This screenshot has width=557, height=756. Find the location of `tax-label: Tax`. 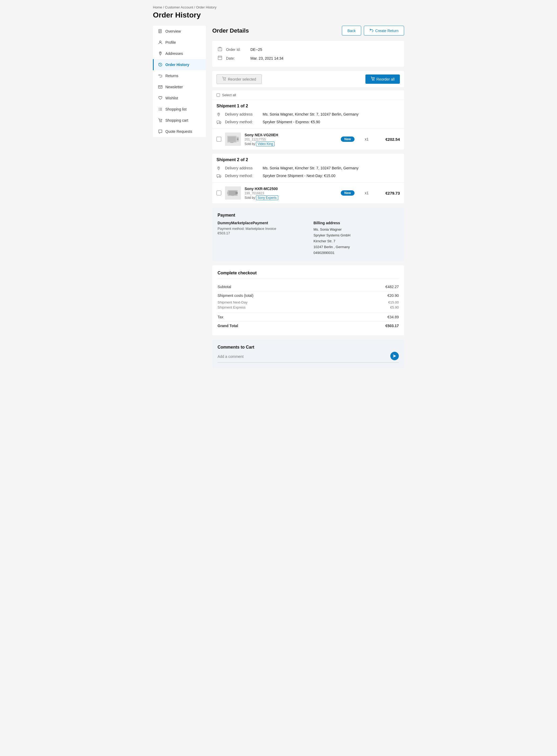

tax-label: Tax is located at coordinates (221, 317).